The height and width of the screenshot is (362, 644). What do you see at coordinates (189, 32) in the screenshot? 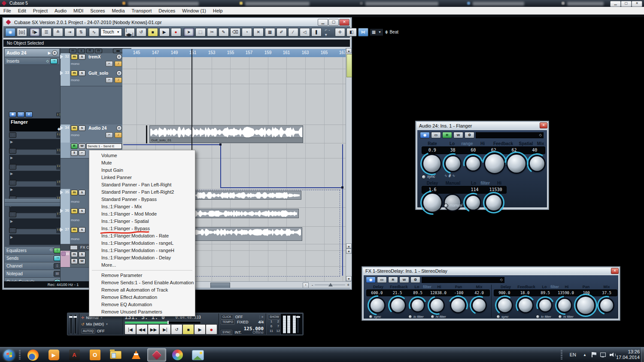
I see `object-selection-tool: ➤` at bounding box center [189, 32].